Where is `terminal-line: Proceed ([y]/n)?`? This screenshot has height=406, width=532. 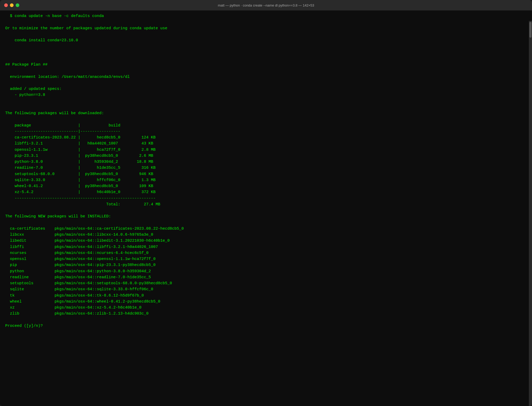
terminal-line: Proceed ([y]/n)? is located at coordinates (266, 326).